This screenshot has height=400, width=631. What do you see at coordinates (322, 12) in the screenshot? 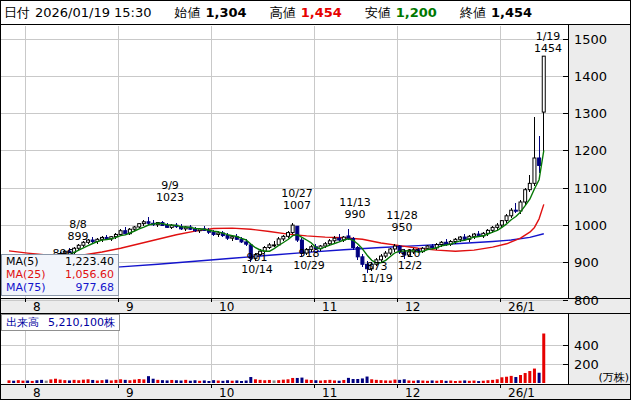
I see `high-value: 1,454` at bounding box center [322, 12].